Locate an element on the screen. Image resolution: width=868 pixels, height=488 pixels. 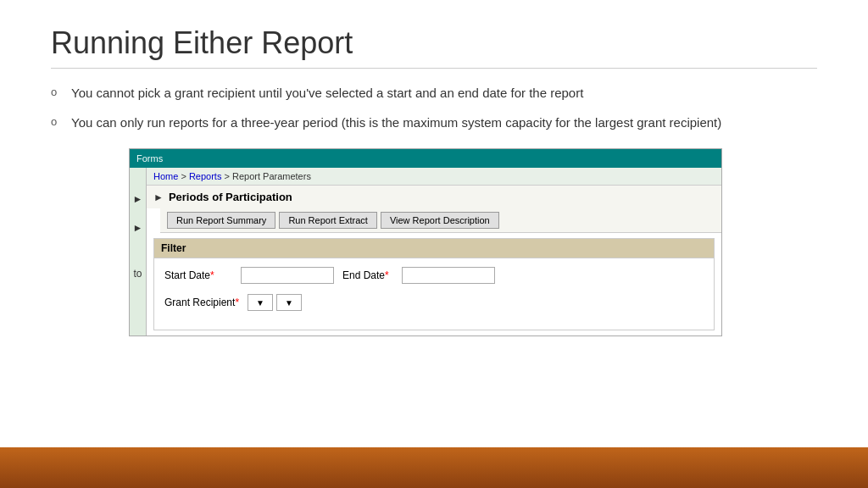
grant-recipient-row: Grant Recipient* ▼ ▼ is located at coordinates (434, 302).